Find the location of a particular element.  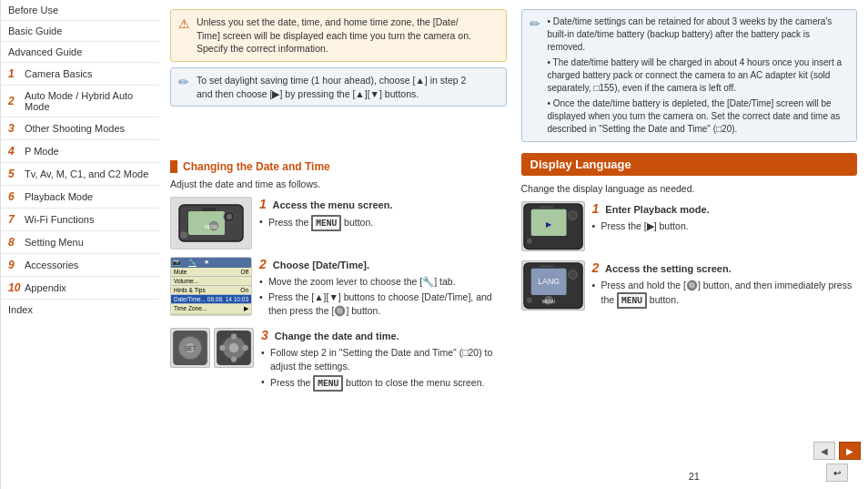

step3-images-row: SET is located at coordinates (212, 348).